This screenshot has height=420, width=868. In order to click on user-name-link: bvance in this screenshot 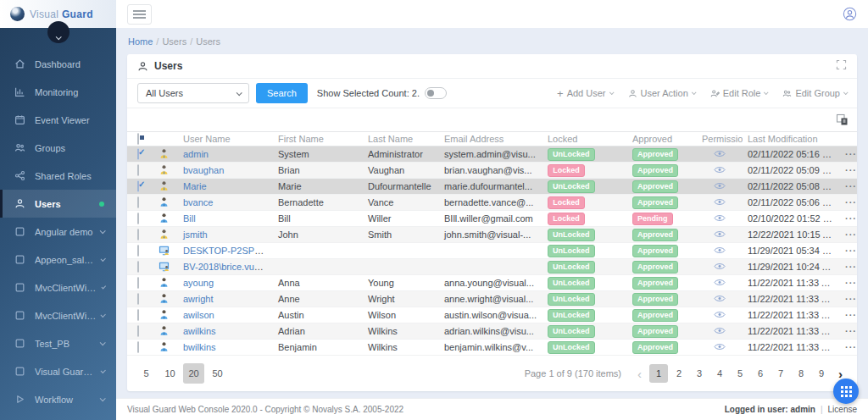, I will do `click(198, 202)`.